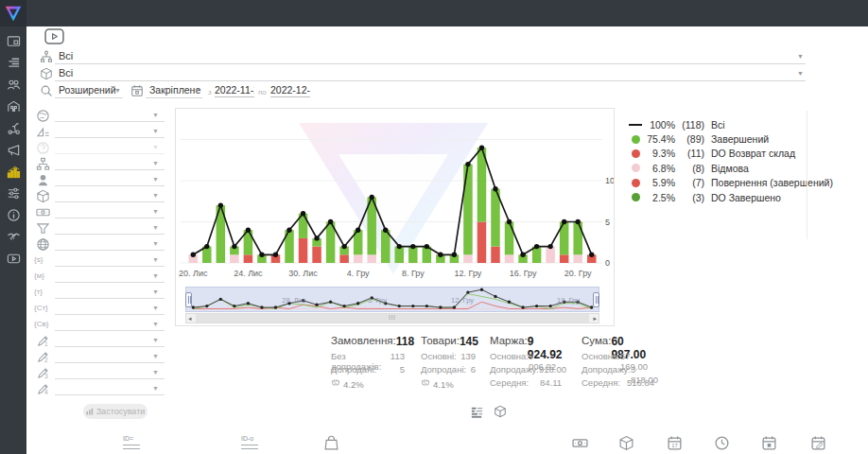  Describe the element at coordinates (439, 358) in the screenshot. I see `stat-sub-label: Основні:` at that location.